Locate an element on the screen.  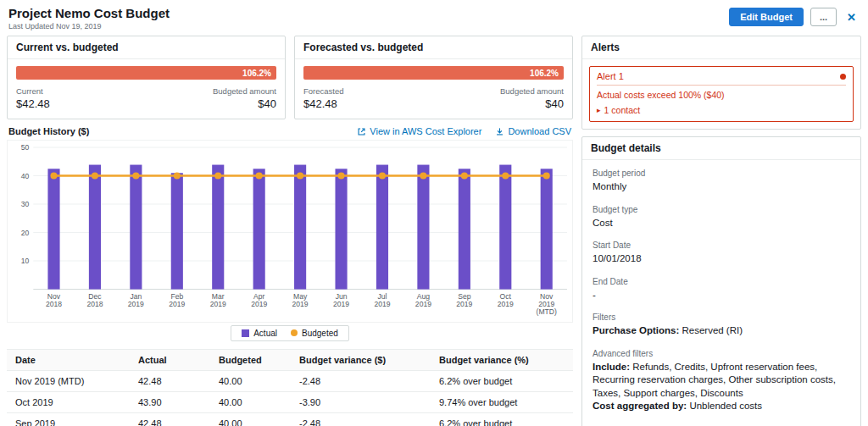
table-header-cell: Budget variance (%) is located at coordinates (502, 359).